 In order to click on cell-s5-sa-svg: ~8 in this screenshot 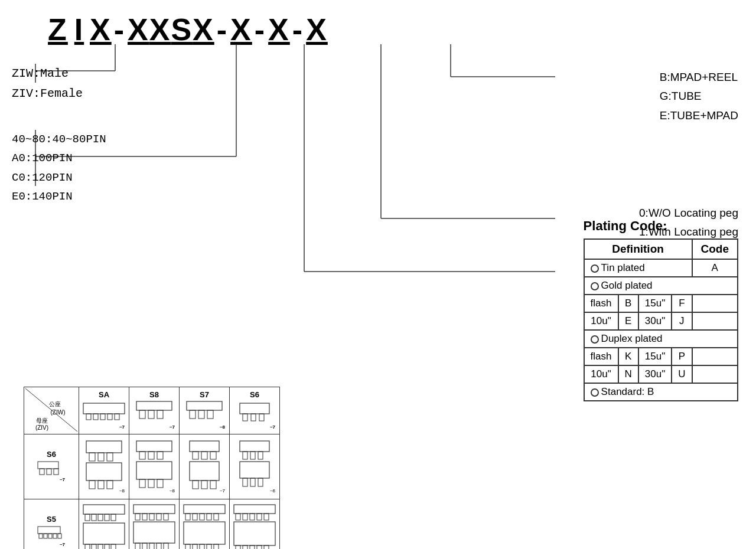, I will do `click(104, 526)`.